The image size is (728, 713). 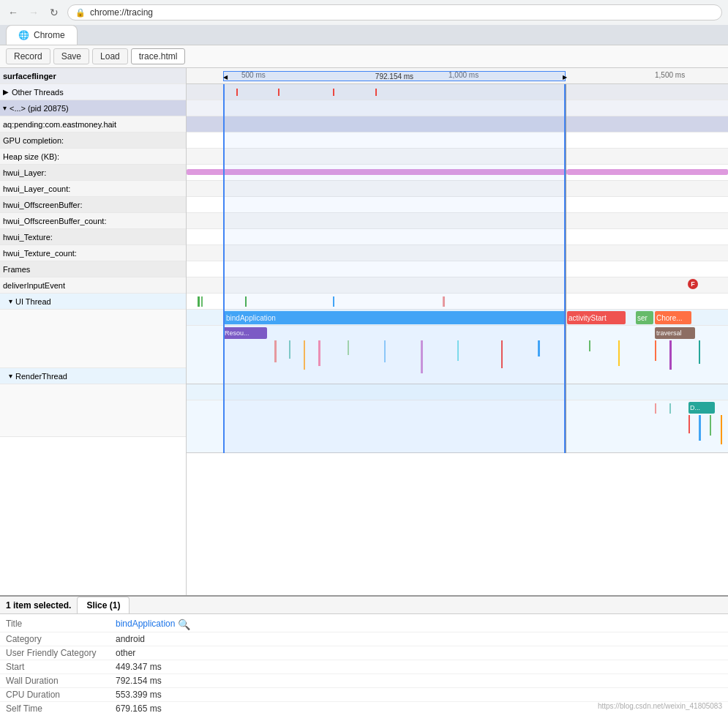 What do you see at coordinates (93, 411) in the screenshot?
I see `left-row-render-detail` at bounding box center [93, 411].